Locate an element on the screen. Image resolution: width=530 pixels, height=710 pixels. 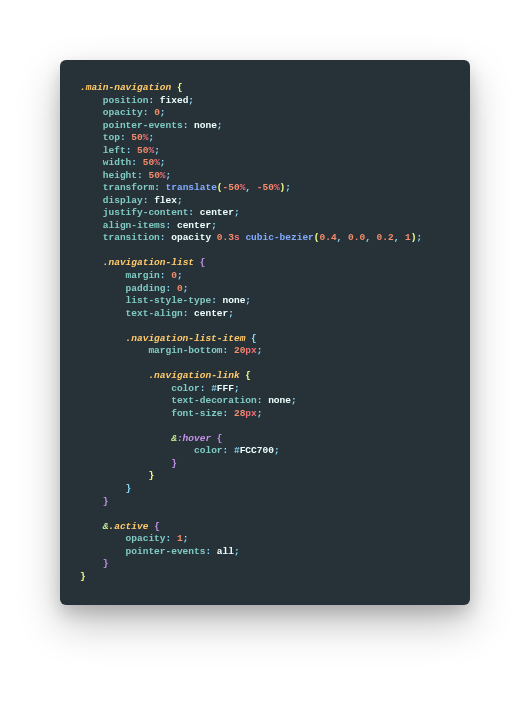
selector-navigation-list-item: .navigation-list-item is located at coordinates (186, 338).